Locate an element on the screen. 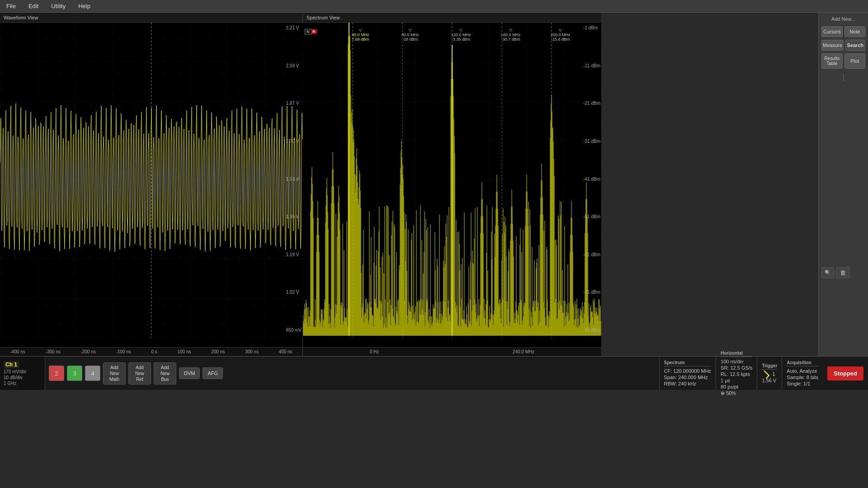 Image resolution: width=868 pixels, height=488 pixels. ch4-button: 4 is located at coordinates (93, 373).